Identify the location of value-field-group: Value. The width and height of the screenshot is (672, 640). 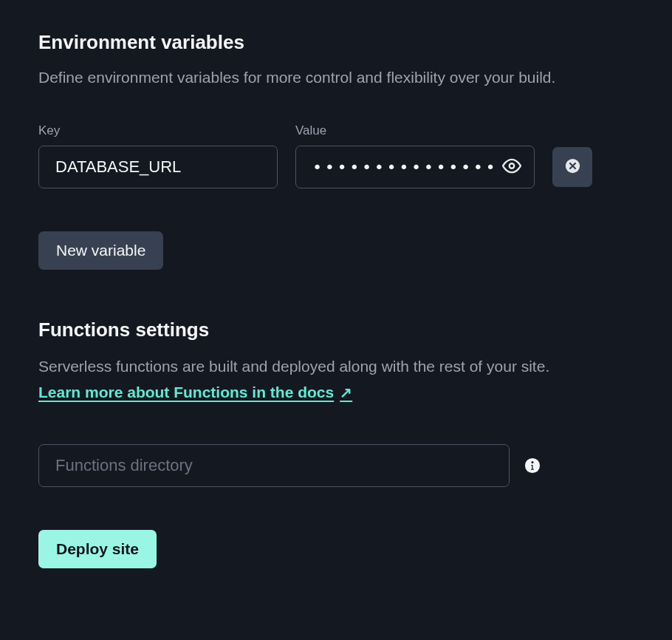
(415, 156).